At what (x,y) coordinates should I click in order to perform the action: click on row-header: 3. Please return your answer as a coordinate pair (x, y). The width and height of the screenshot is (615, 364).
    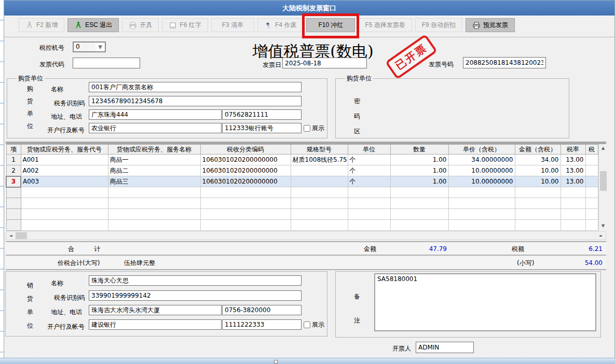
    Looking at the image, I should click on (13, 181).